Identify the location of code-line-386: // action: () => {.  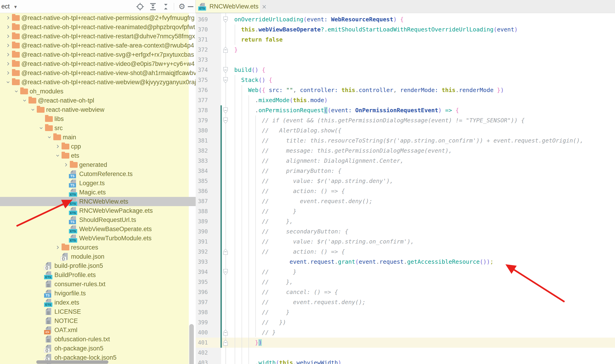
(290, 191).